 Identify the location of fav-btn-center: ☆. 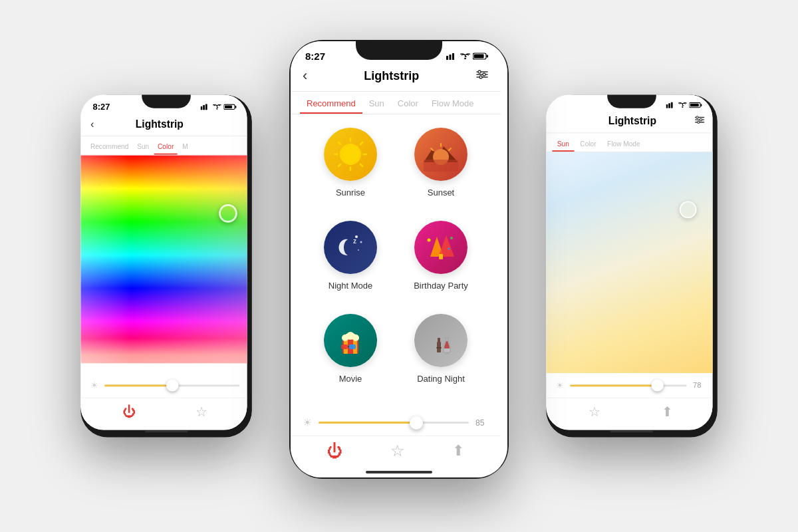
(398, 451).